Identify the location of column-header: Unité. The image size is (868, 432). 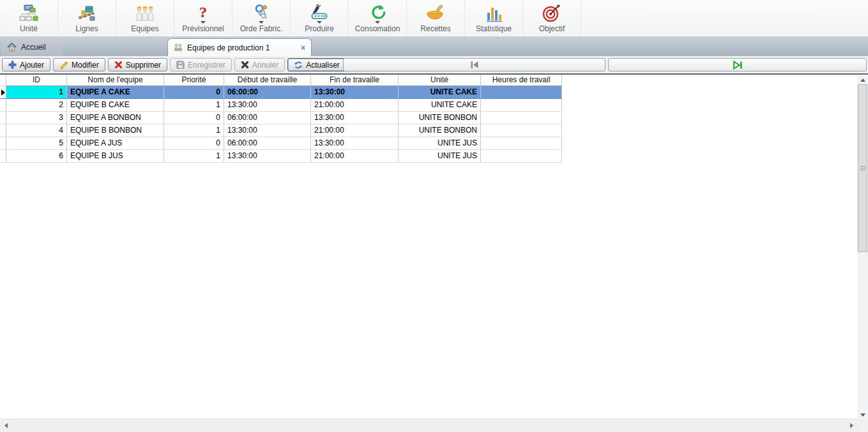
(439, 80).